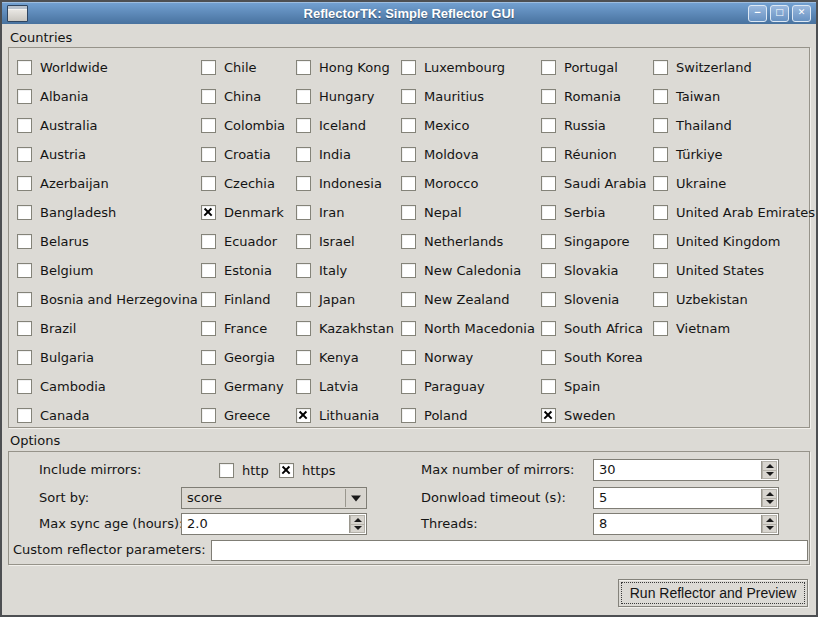  What do you see at coordinates (594, 300) in the screenshot?
I see `country-checkbox-item: Slovenia` at bounding box center [594, 300].